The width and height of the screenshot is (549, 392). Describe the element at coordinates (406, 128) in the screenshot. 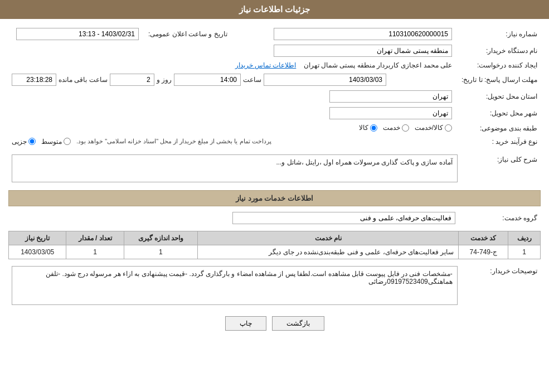

I see `category-khadamat-radio` at that location.